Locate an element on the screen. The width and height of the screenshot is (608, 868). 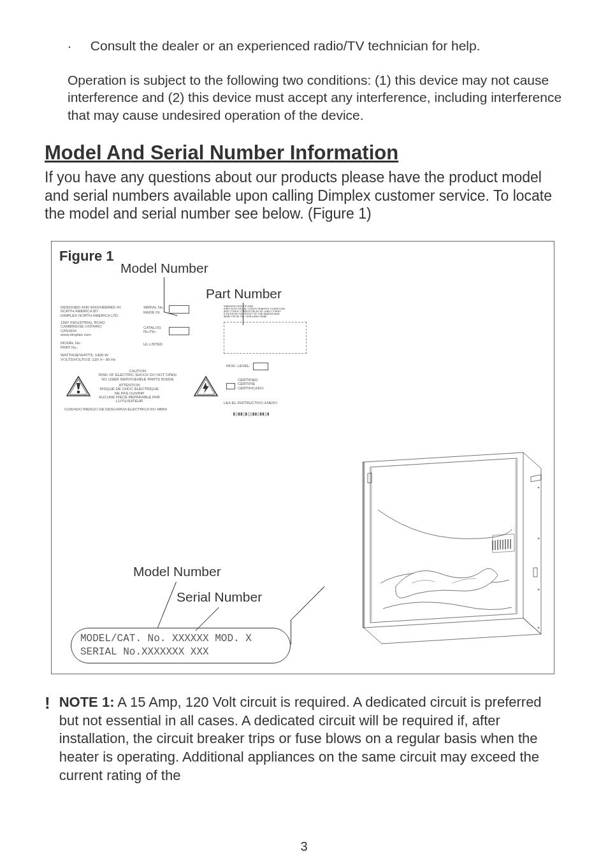
callout-model-number-top: Model Number is located at coordinates (164, 268).